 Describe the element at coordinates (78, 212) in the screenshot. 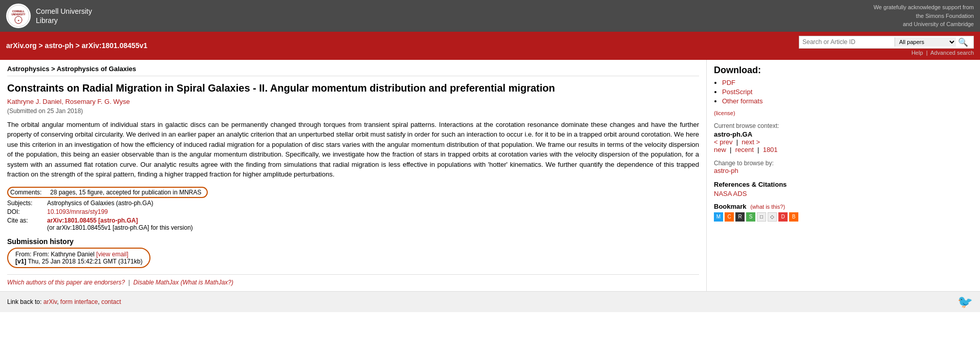

I see `doi-value: 10.1093/mnras/sty199` at that location.